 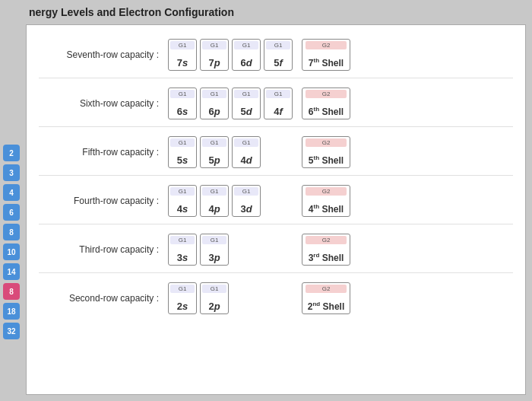 I want to click on subshell-box: G17s, so click(x=182, y=55).